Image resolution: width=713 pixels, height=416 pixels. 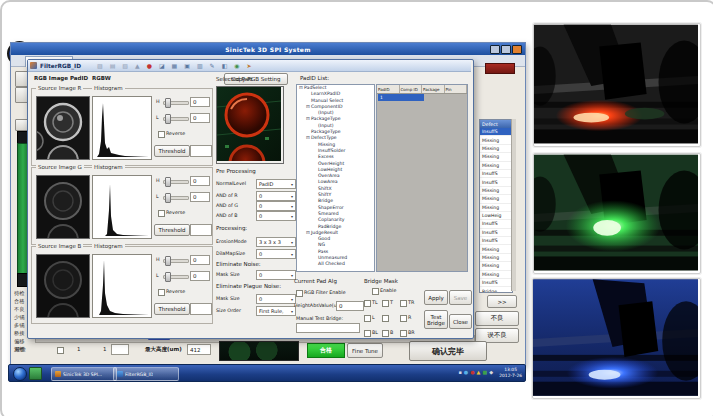 I want to click on toolbar-icon: ➤, so click(x=250, y=66).